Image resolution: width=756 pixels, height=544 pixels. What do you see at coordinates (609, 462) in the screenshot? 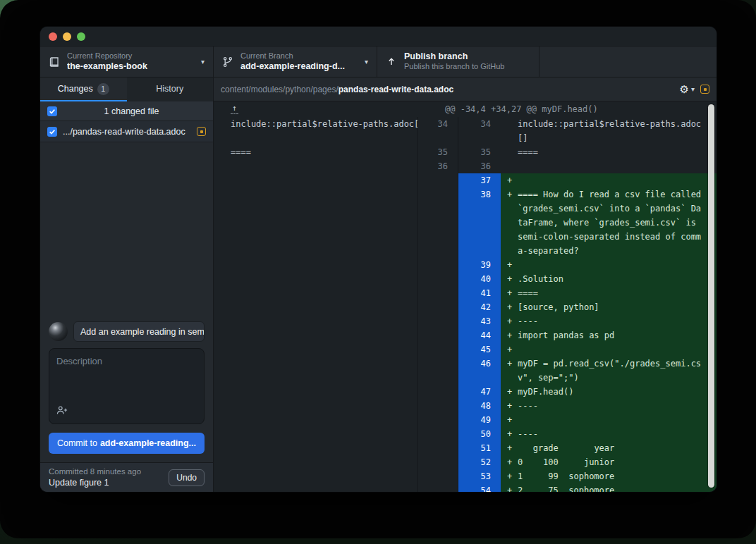
I see `new-line-content: +0 100 junior` at bounding box center [609, 462].